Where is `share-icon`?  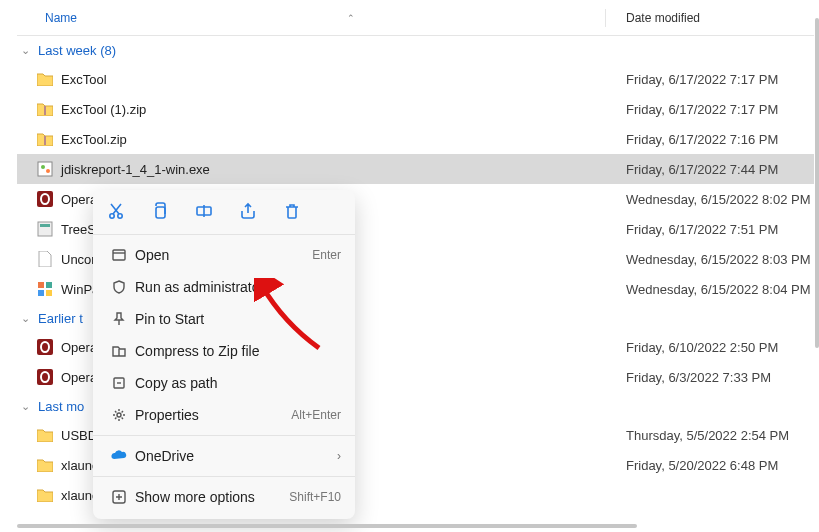
share-icon is located at coordinates (248, 211).